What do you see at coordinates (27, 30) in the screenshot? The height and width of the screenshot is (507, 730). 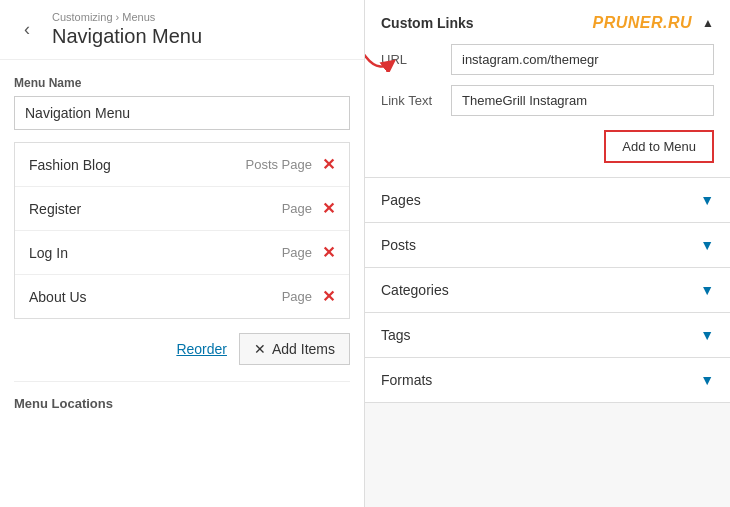 I see `back-button: ‹` at bounding box center [27, 30].